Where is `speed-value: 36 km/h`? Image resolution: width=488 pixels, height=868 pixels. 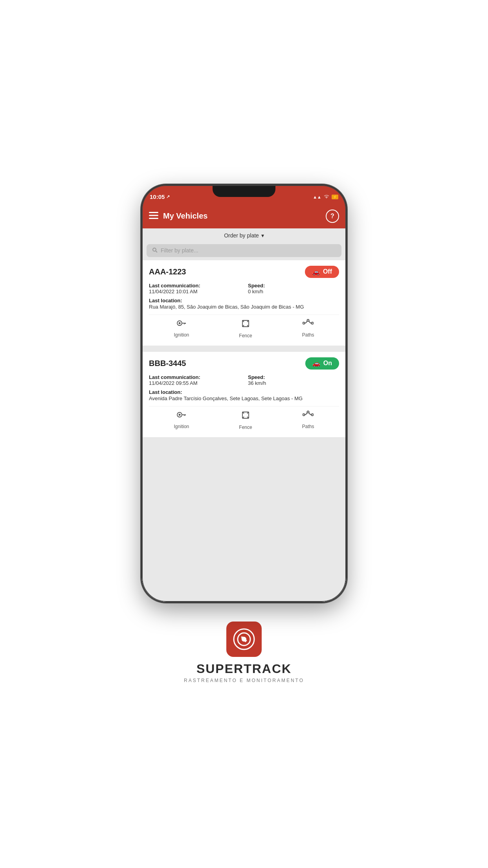 speed-value: 36 km/h is located at coordinates (294, 383).